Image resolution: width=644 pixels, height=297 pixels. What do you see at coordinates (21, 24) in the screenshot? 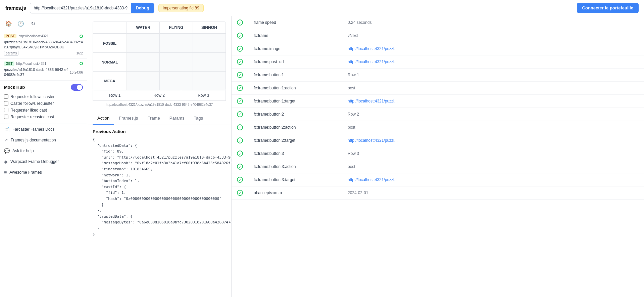
I see `history-icon: 🕐` at bounding box center [21, 24].